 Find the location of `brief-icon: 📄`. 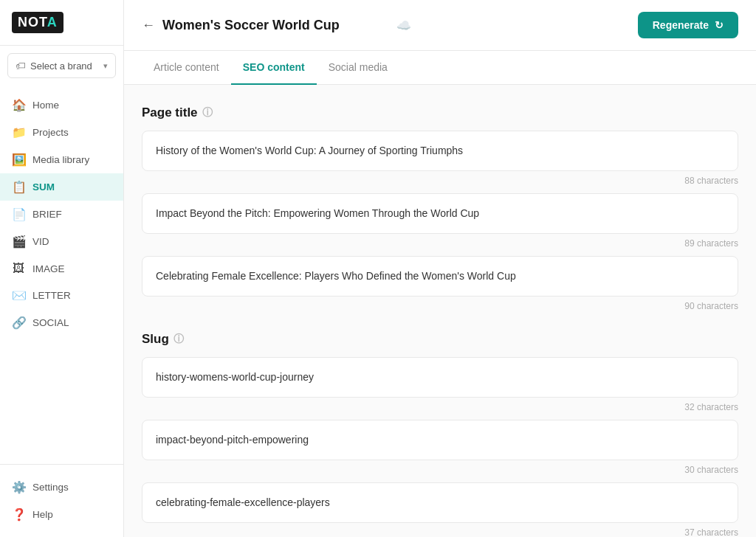

brief-icon: 📄 is located at coordinates (18, 214).